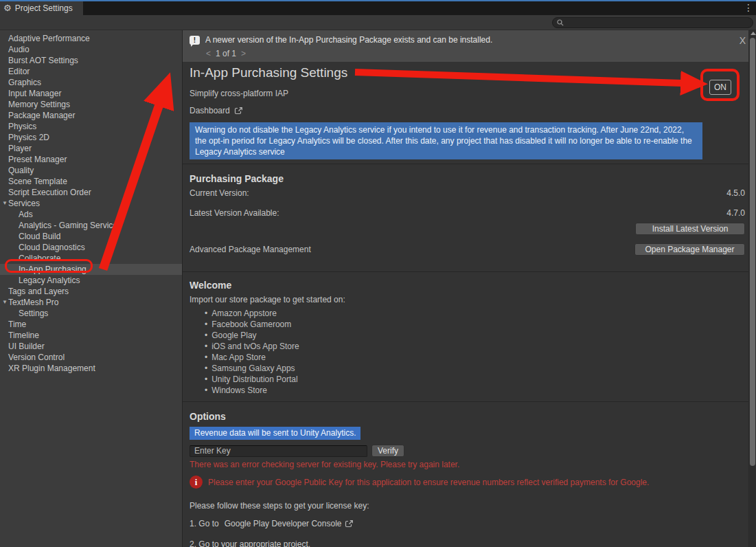  I want to click on sidebar-item-editor: Editor, so click(91, 71).